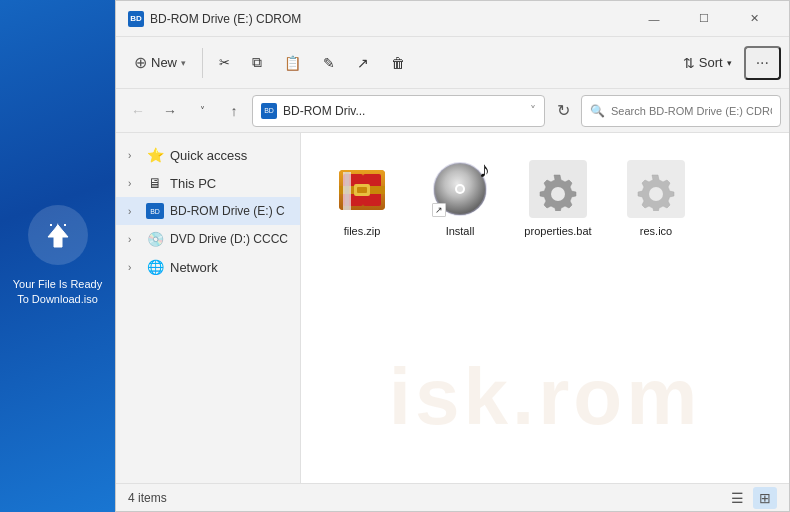  What do you see at coordinates (439, 210) in the screenshot?
I see `shortcut-arrow-icon: ↗` at bounding box center [439, 210].